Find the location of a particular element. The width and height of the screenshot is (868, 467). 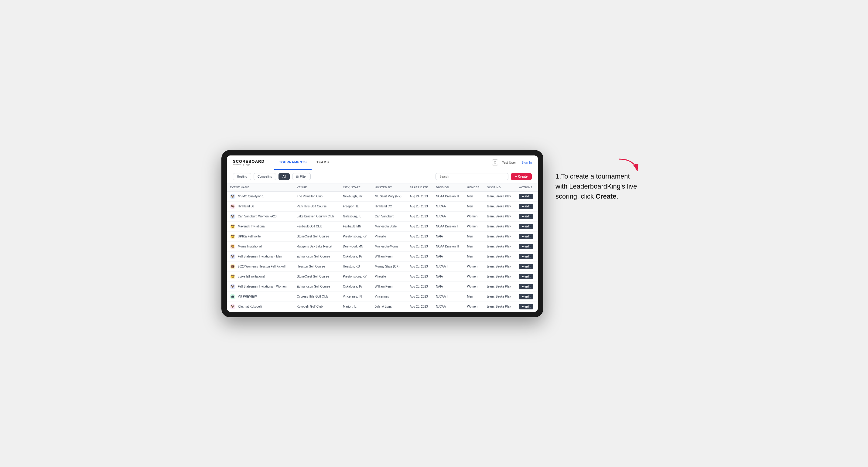

table-row: 🦅 MSMC Qualifying 1 The Powelton Club Ne… is located at coordinates (382, 196).